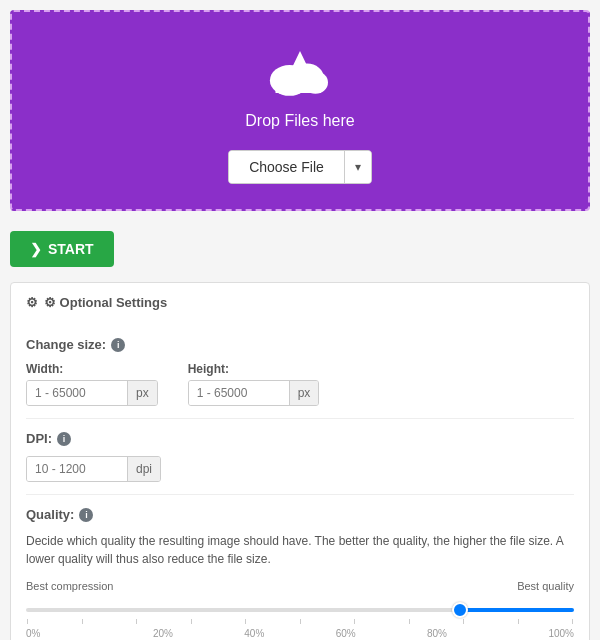 The height and width of the screenshot is (640, 600). What do you see at coordinates (358, 167) in the screenshot?
I see `choose-file-dropdown: ▾` at bounding box center [358, 167].